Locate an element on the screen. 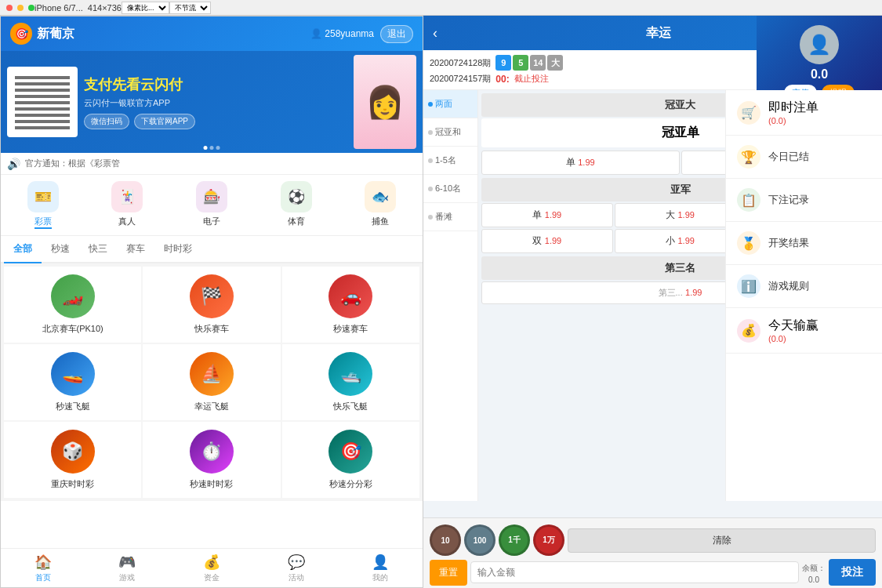 The image size is (882, 588). resolution-width: 414 is located at coordinates (95, 8).